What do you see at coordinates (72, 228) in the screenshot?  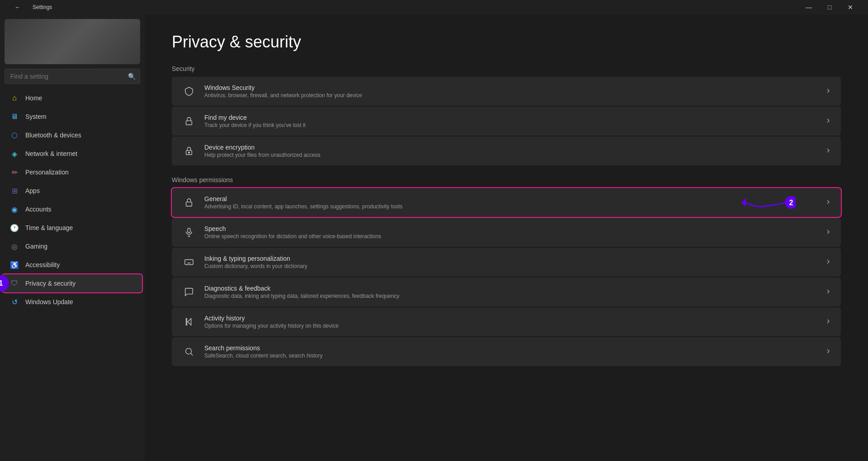 I see `sidebar-item-time: 🕐Time & language` at bounding box center [72, 228].